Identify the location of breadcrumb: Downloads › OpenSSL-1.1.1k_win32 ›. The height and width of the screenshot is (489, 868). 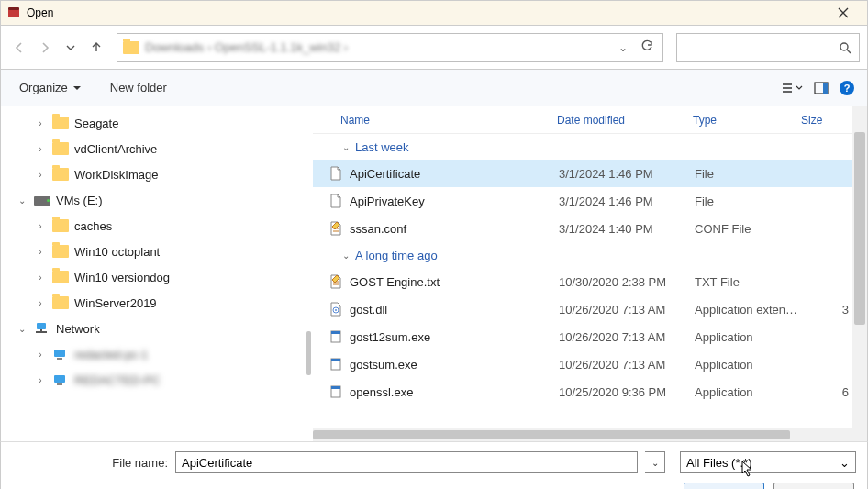
(377, 48).